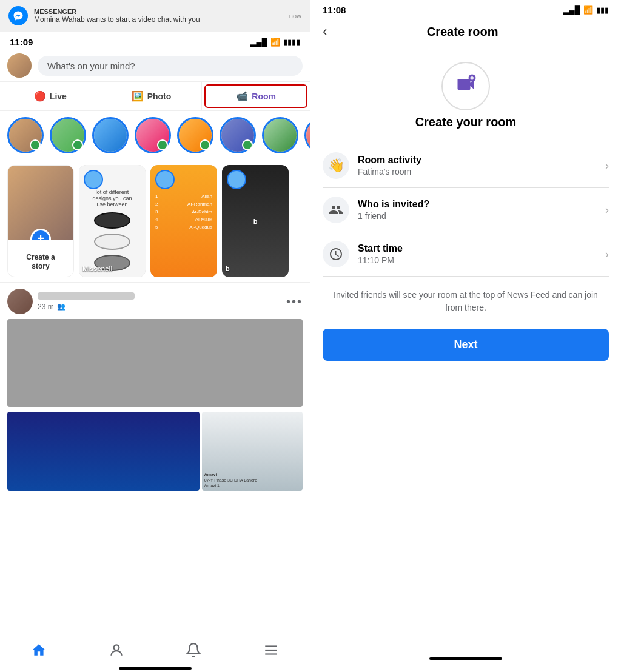 The height and width of the screenshot is (672, 621). I want to click on right-time: 11:08, so click(334, 10).